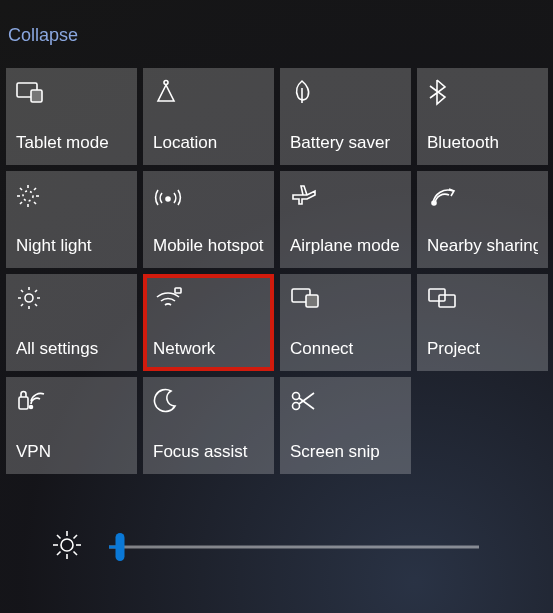  What do you see at coordinates (346, 195) in the screenshot?
I see `airplane-icon` at bounding box center [346, 195].